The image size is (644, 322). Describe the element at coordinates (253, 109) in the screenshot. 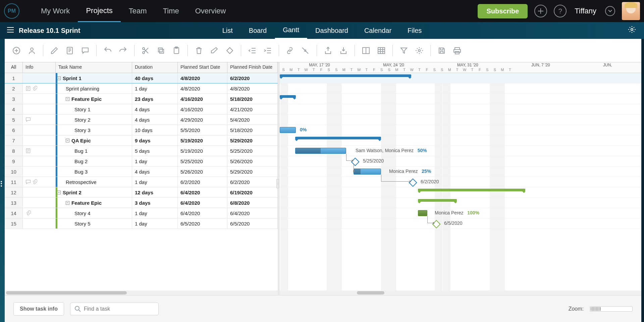

I see `finish-cell: 4/21/2020` at that location.